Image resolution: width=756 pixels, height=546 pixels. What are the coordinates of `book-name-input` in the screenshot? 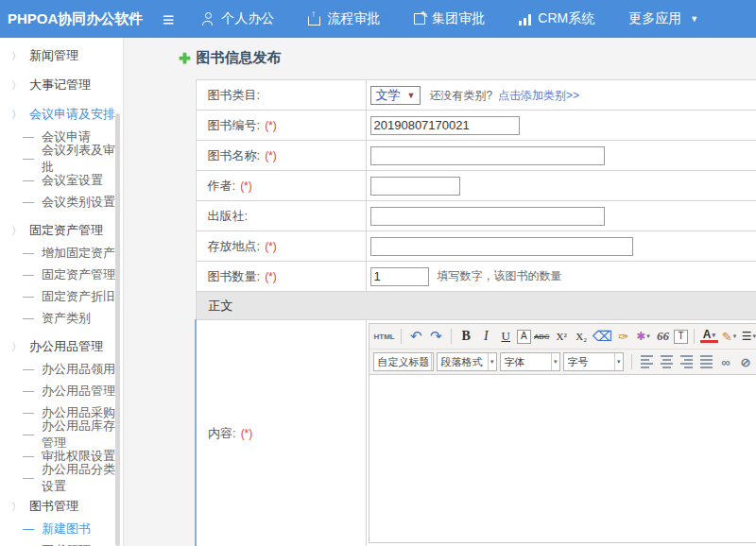 It's located at (488, 156).